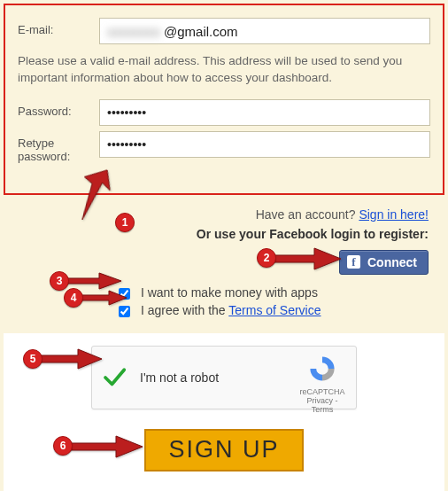 Image resolution: width=448 pixels, height=491 pixels. Describe the element at coordinates (224, 450) in the screenshot. I see `sign-up-button: SIGN UP` at that location.